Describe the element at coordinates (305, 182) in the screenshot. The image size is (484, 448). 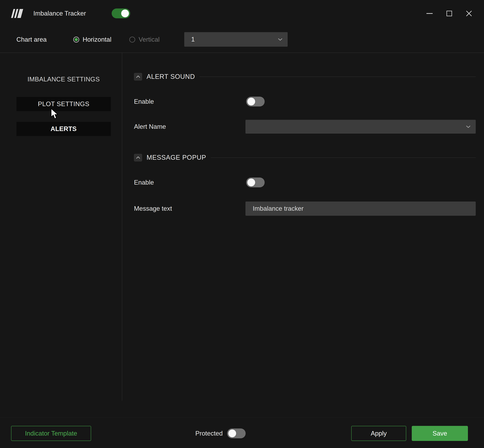
I see `message-popup-enable-row: Enable` at that location.